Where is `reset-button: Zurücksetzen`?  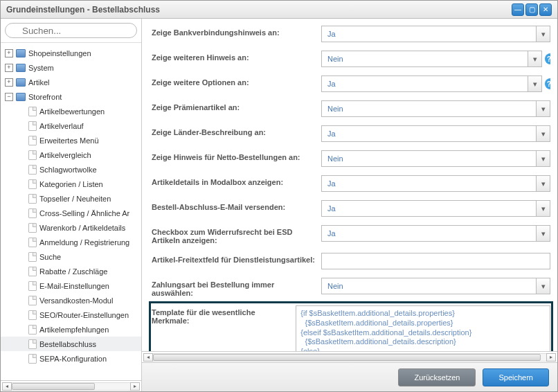 reset-button: Zurücksetzen is located at coordinates (437, 377).